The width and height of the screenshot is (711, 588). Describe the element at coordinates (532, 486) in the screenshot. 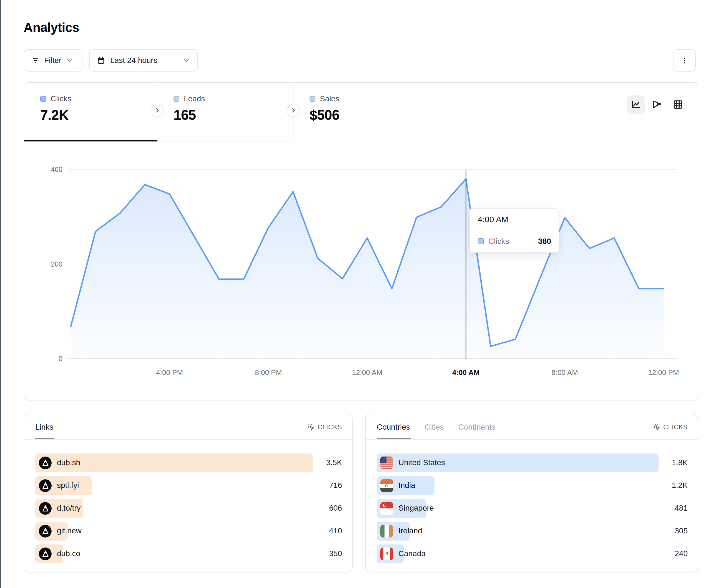

I see `country-row: India1.2K` at that location.